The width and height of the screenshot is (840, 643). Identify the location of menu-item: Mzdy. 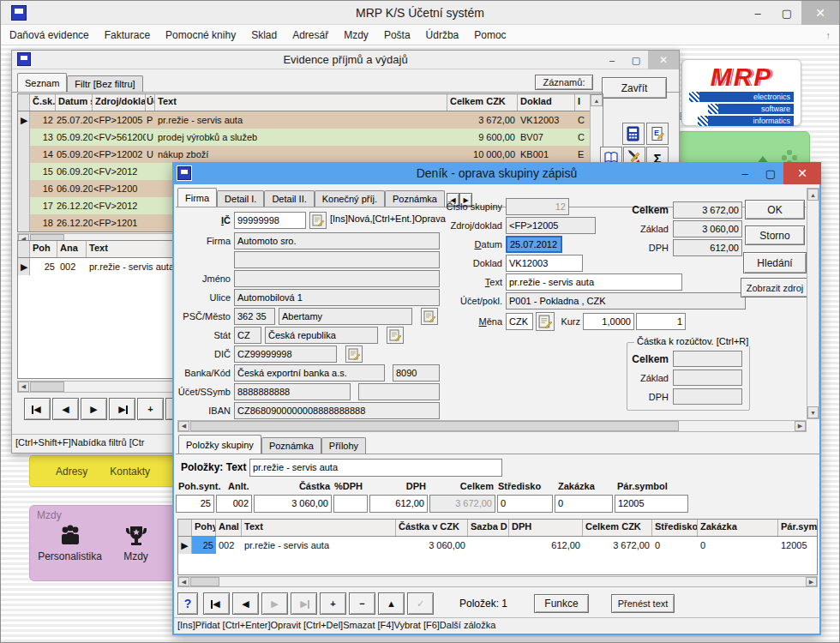
(357, 35).